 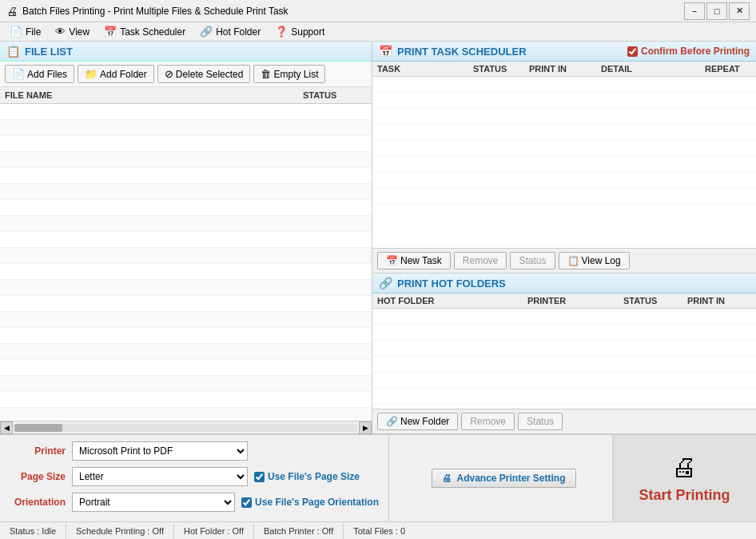 What do you see at coordinates (353, 11) in the screenshot?
I see `window-title: Batch Files Printing - Print Multiple Fi…` at bounding box center [353, 11].